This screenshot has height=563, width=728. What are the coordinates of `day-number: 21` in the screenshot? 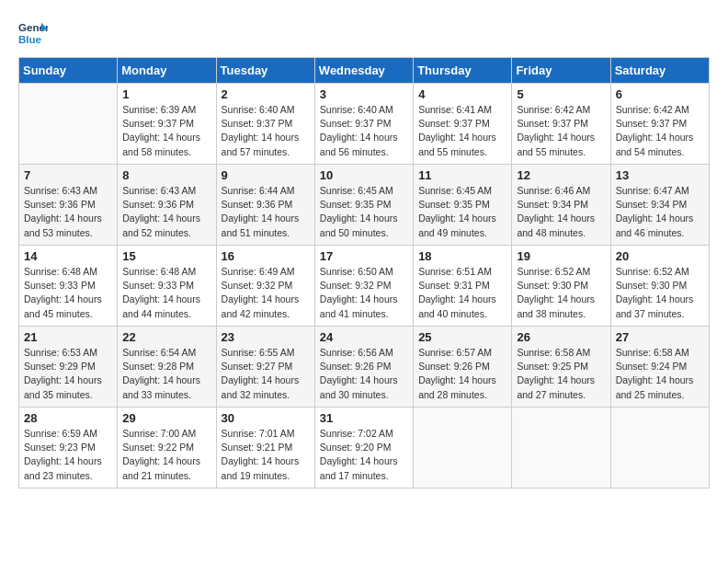 It's located at (68, 337).